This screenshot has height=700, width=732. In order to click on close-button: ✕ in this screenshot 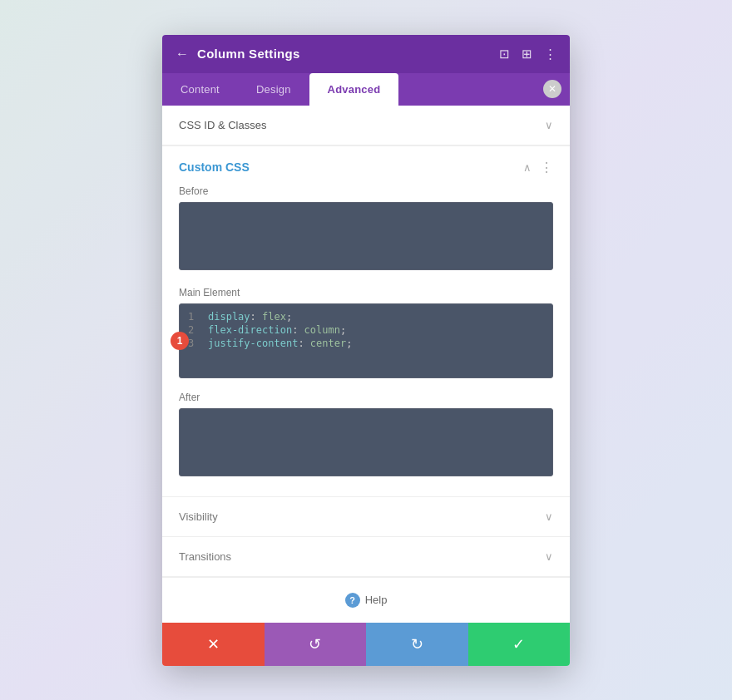, I will do `click(552, 89)`.